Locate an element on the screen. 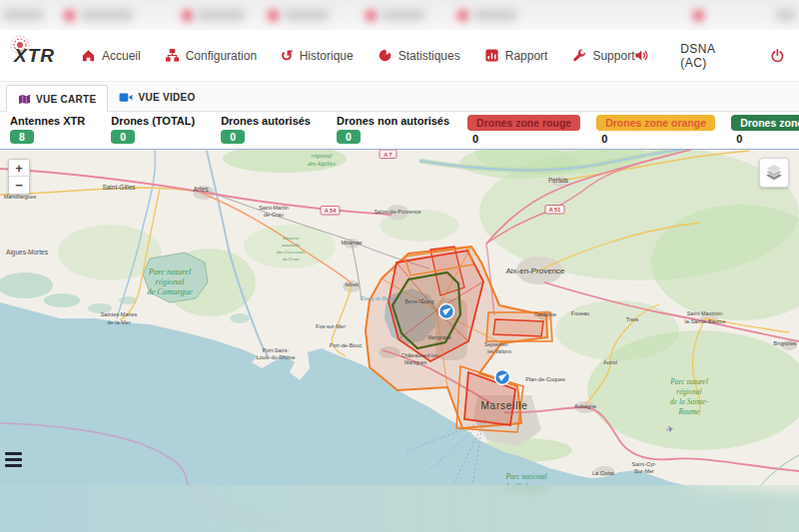  menu-label: Statistiques is located at coordinates (429, 56).